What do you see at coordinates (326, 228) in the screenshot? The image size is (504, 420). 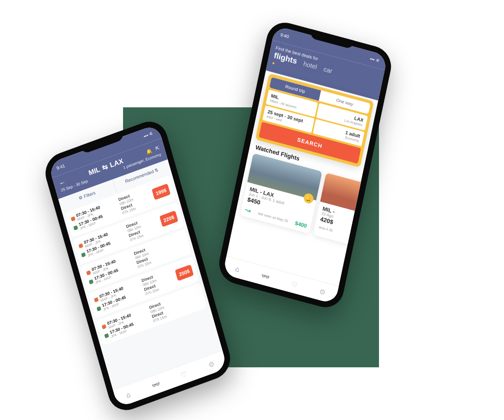 I see `seen-label: visto il 26` at bounding box center [326, 228].